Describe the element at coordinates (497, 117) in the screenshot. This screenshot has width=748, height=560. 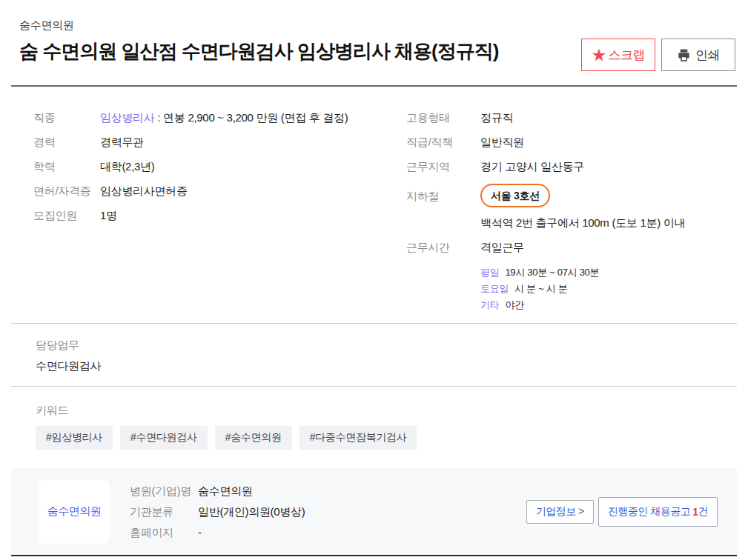
I see `detail-value: 정규직` at that location.